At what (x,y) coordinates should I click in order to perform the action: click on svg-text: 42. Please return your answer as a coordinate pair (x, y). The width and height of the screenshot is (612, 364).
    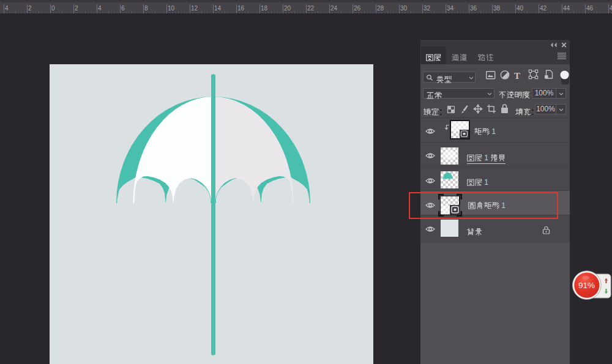
    Looking at the image, I should click on (543, 9).